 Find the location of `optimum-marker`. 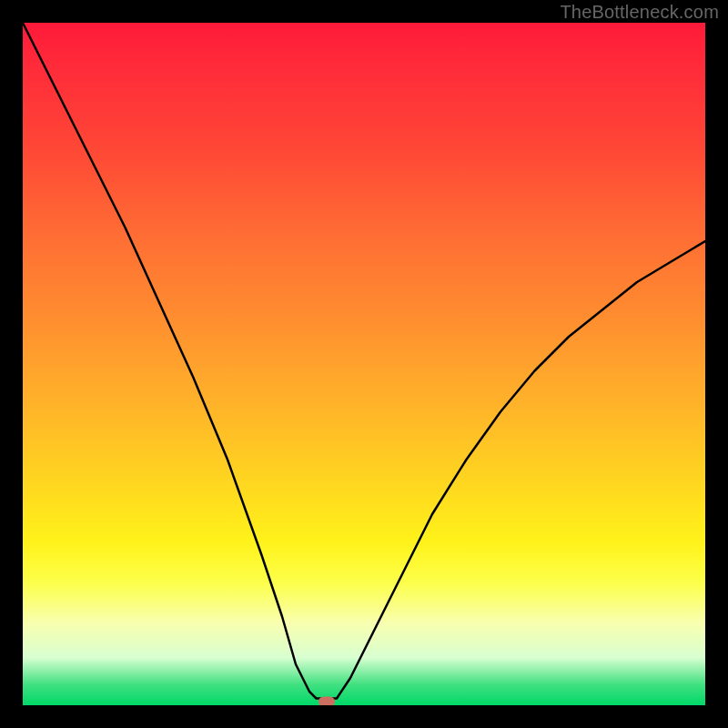

optimum-marker is located at coordinates (327, 701).